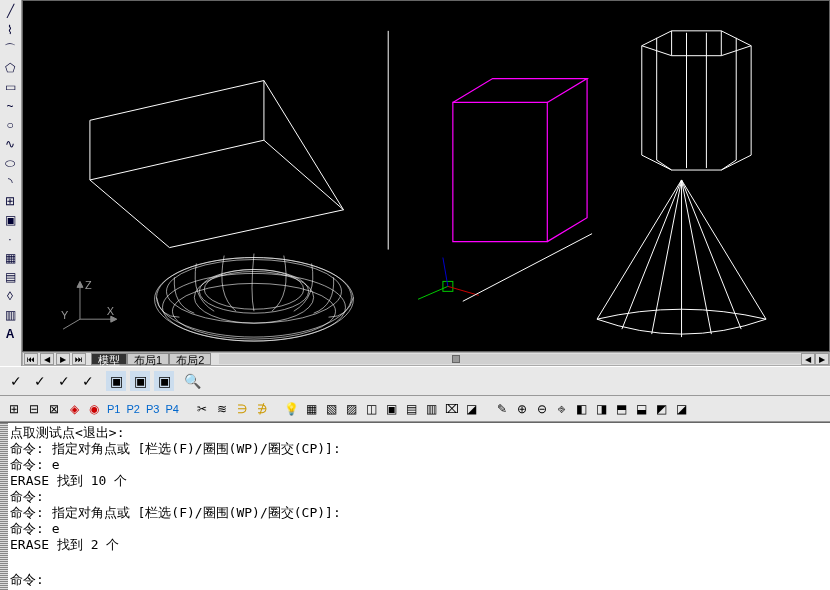 Image resolution: width=830 pixels, height=590 pixels. I want to click on tool-d9-icon: ◩, so click(662, 409).